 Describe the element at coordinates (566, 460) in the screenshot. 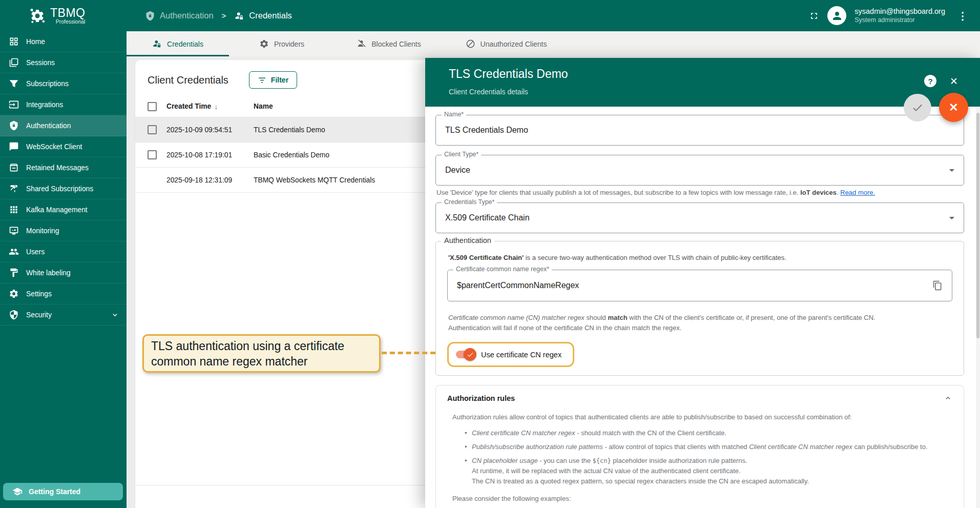

I see `rule-text: - you can use the` at that location.